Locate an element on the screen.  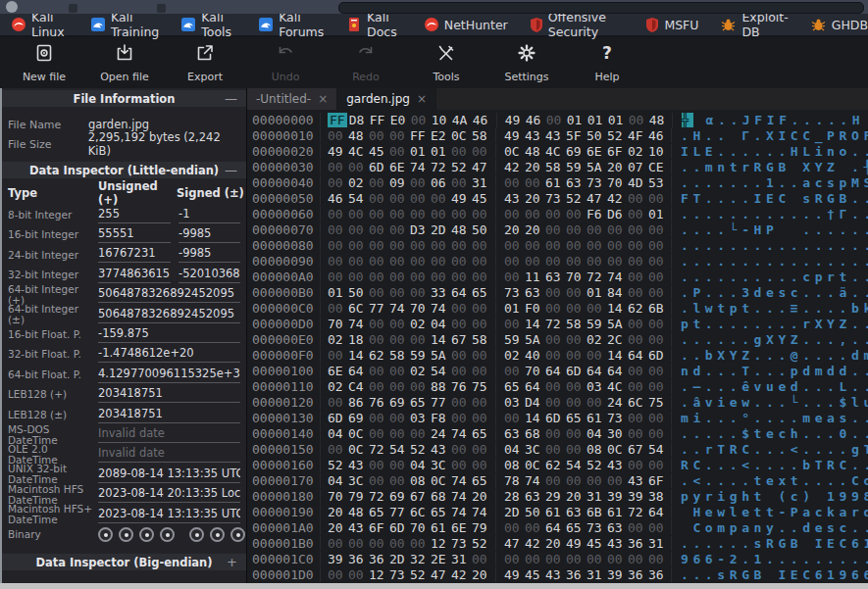
hex-byte-cell: 20 is located at coordinates (536, 229).